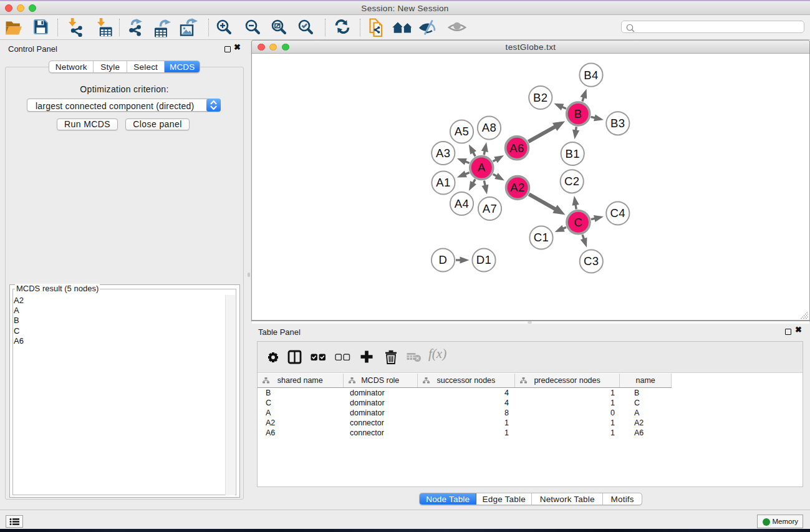  Describe the element at coordinates (490, 208) in the screenshot. I see `svg-text: A7` at that location.